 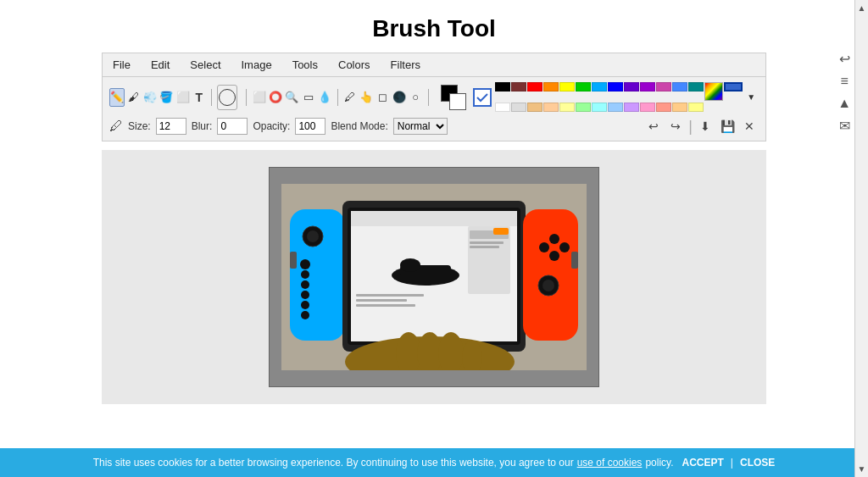 What do you see at coordinates (551, 107) in the screenshot?
I see `color-peach` at bounding box center [551, 107].